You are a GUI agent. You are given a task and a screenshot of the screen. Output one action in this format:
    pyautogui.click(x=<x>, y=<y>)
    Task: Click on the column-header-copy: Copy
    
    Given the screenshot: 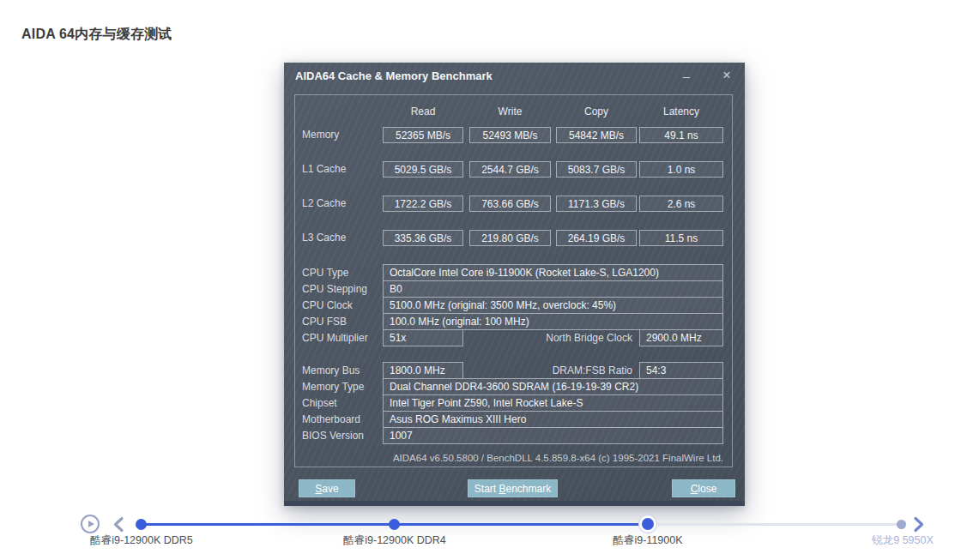 What is the action you would take?
    pyautogui.click(x=596, y=112)
    